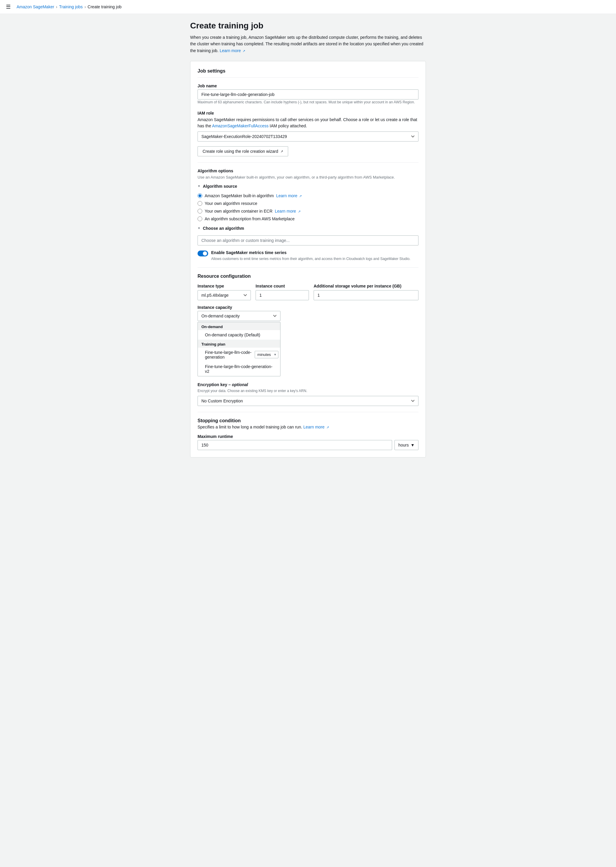  I want to click on radio-marketplace-label: An algorithm subscription from AWS Marke…, so click(250, 219).